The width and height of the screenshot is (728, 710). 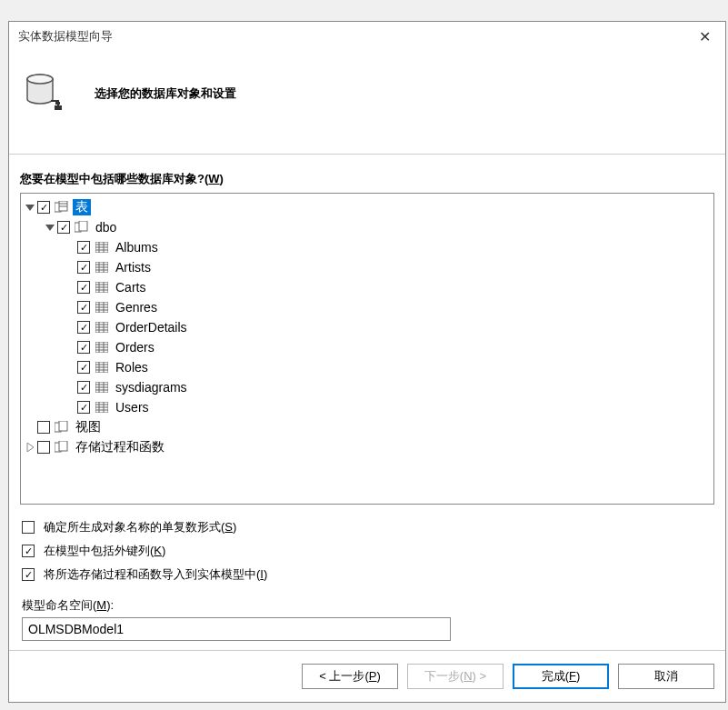 I want to click on node-label: Albums, so click(x=136, y=247).